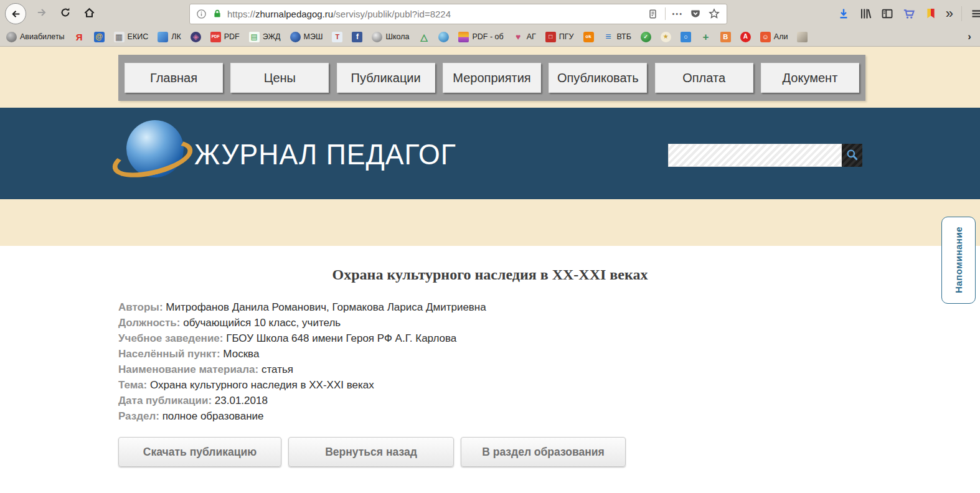  I want to click on bookmark-emblem: ★, so click(666, 37).